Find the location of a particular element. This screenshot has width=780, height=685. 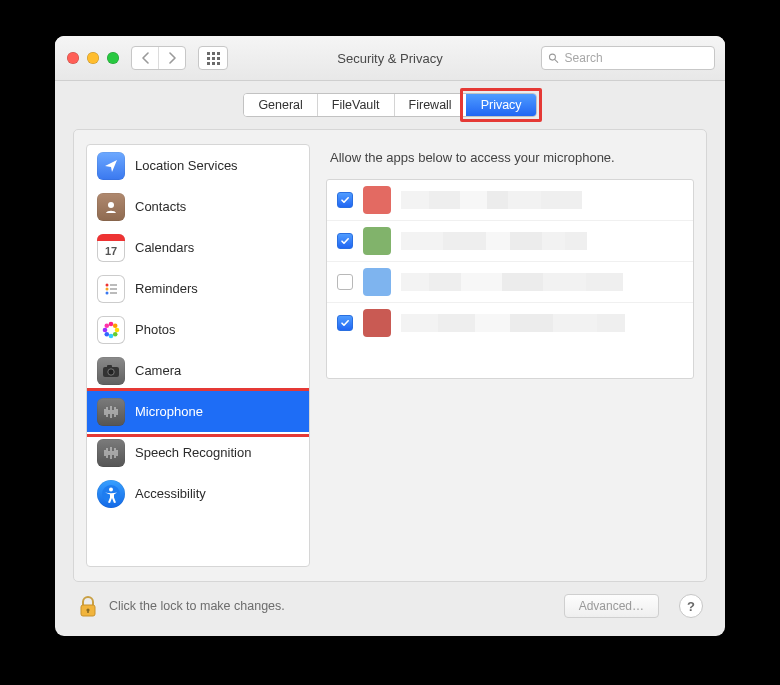

nav-forward-button is located at coordinates (172, 58).